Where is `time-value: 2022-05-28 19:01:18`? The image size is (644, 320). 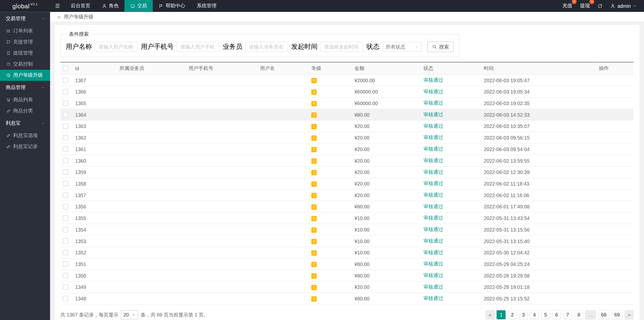 time-value: 2022-05-28 19:01:18 is located at coordinates (507, 287).